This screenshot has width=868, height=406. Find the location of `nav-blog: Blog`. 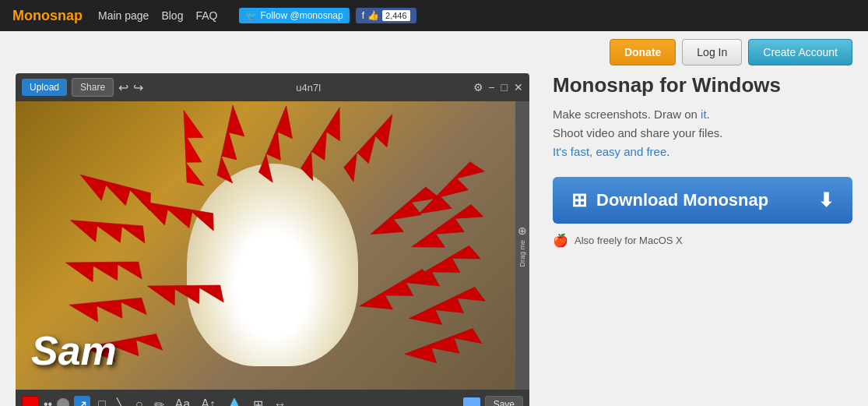

nav-blog: Blog is located at coordinates (172, 16).